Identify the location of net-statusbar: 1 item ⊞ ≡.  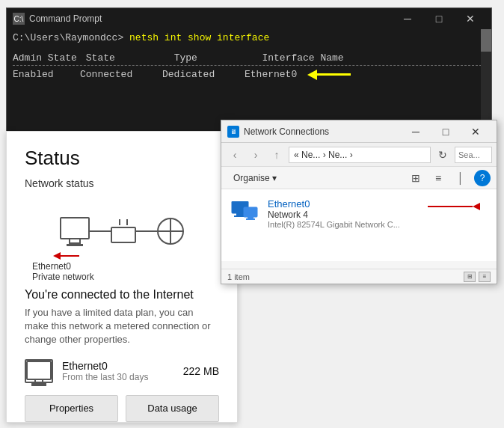
(359, 276).